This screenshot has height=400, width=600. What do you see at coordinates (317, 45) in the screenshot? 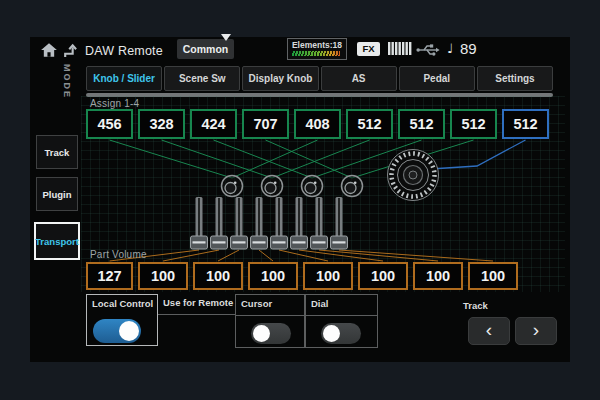
I see `elements-label: Elements:18` at bounding box center [317, 45].